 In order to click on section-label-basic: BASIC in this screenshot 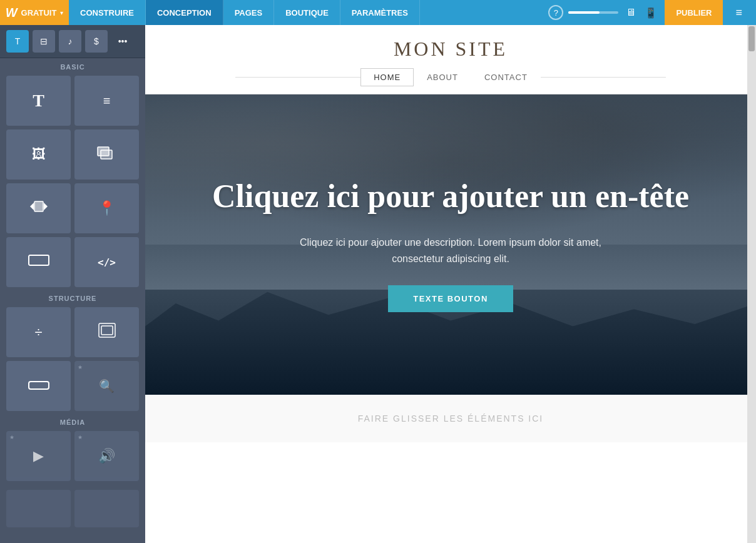, I will do `click(73, 66)`.